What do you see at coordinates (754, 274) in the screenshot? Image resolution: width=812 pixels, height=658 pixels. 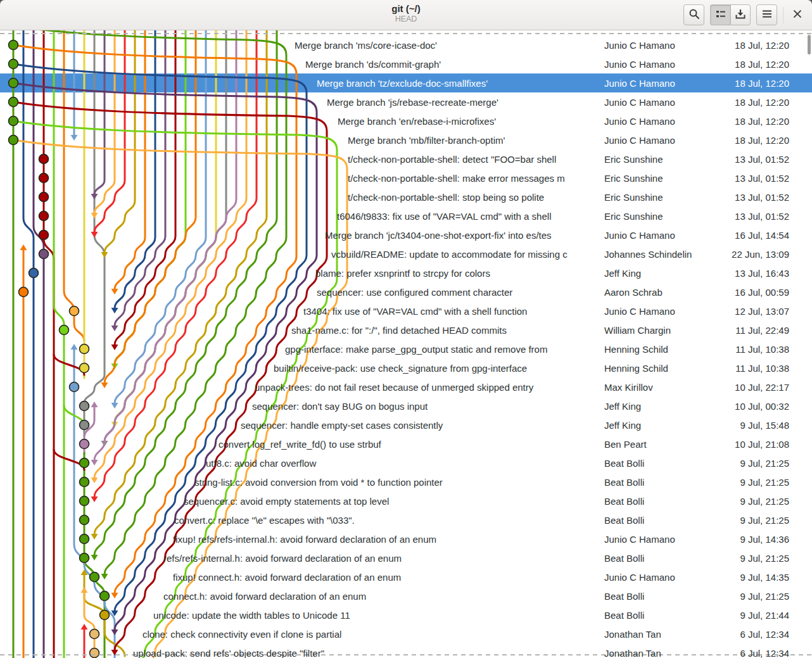 I see `commit-date: 13 Jul, 16:43` at bounding box center [754, 274].